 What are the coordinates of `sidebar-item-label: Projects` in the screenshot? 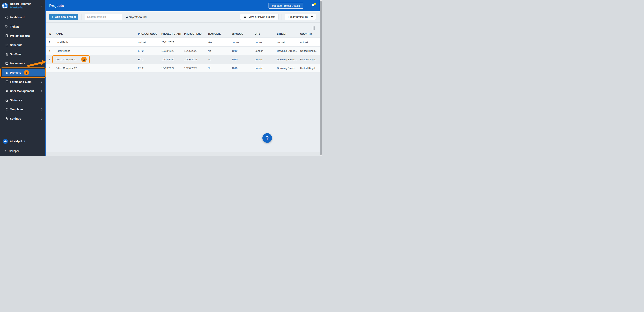 It's located at (16, 72).